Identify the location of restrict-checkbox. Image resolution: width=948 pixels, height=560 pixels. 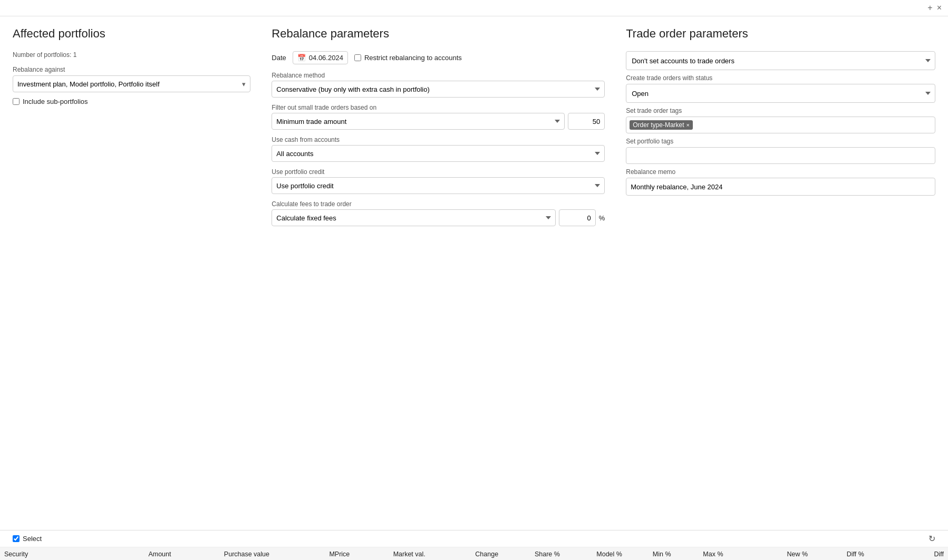
(357, 58).